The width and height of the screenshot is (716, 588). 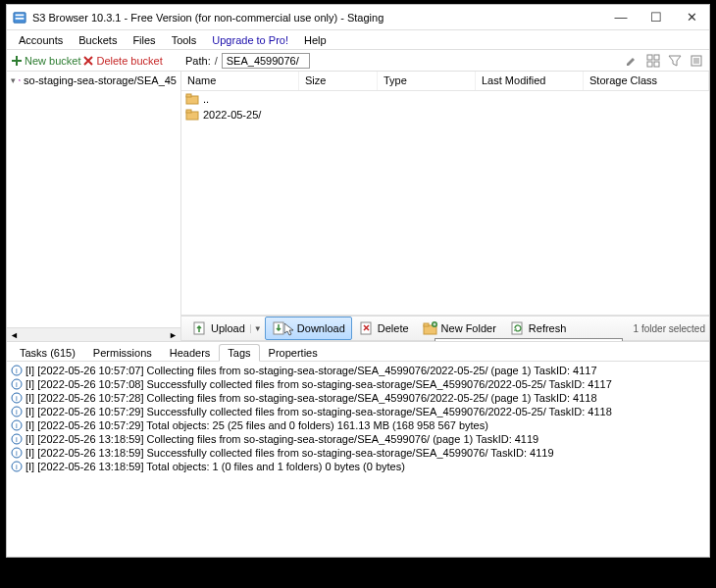 I want to click on log-row: i[I] [2022-05-26 13:18:59] Successfully …, so click(x=358, y=453).